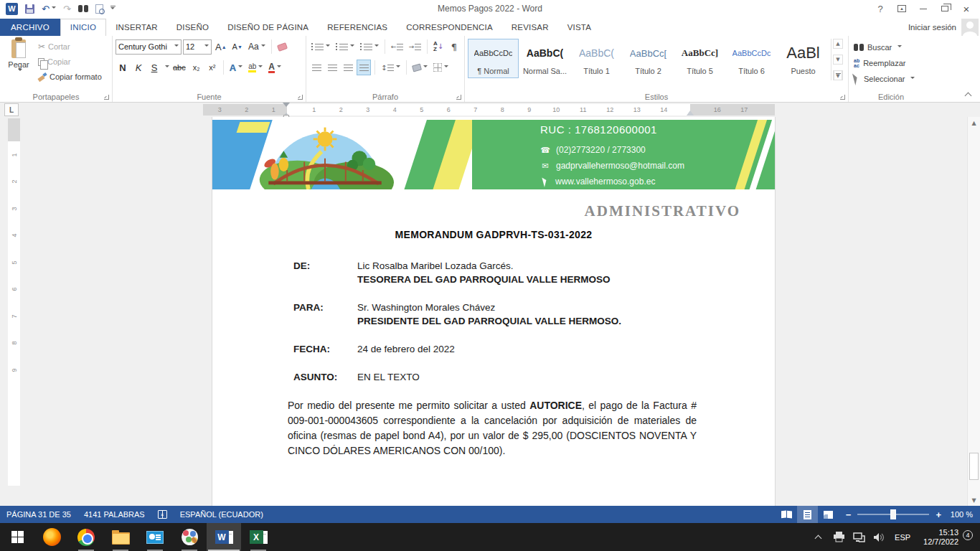  I want to click on find-button-qat, so click(83, 9).